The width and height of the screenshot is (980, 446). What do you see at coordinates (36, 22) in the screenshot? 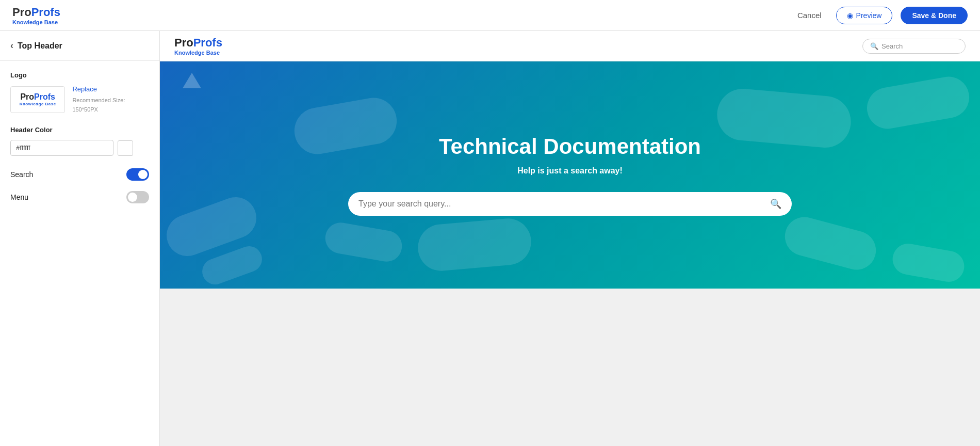
I see `logo-subtitle: Knowledge Base` at bounding box center [36, 22].